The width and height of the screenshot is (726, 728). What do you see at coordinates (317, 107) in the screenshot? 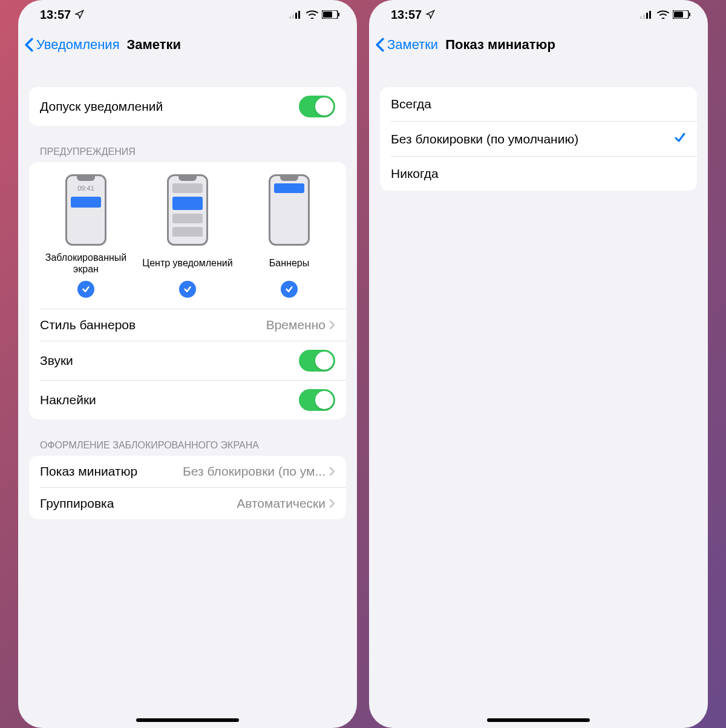
I see `allow-toggle` at bounding box center [317, 107].